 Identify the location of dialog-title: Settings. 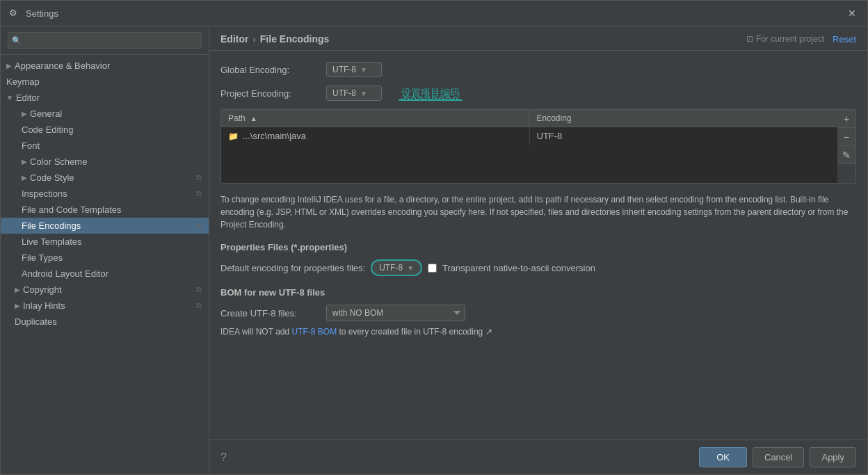
(42, 14).